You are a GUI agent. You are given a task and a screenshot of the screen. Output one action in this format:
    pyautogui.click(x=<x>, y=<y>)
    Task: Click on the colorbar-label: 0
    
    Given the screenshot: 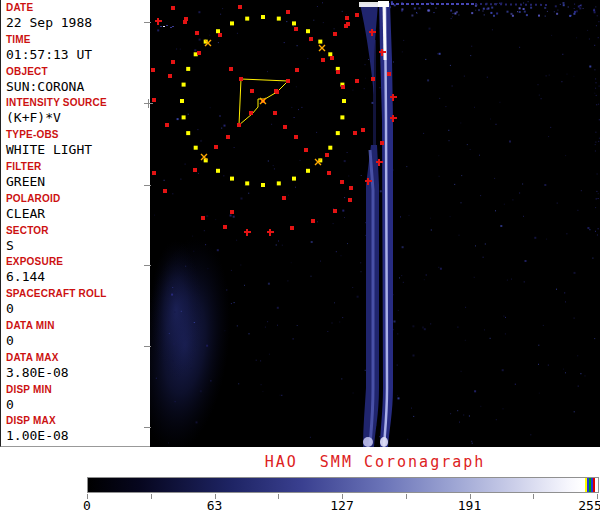 What is the action you would take?
    pyautogui.click(x=87, y=505)
    